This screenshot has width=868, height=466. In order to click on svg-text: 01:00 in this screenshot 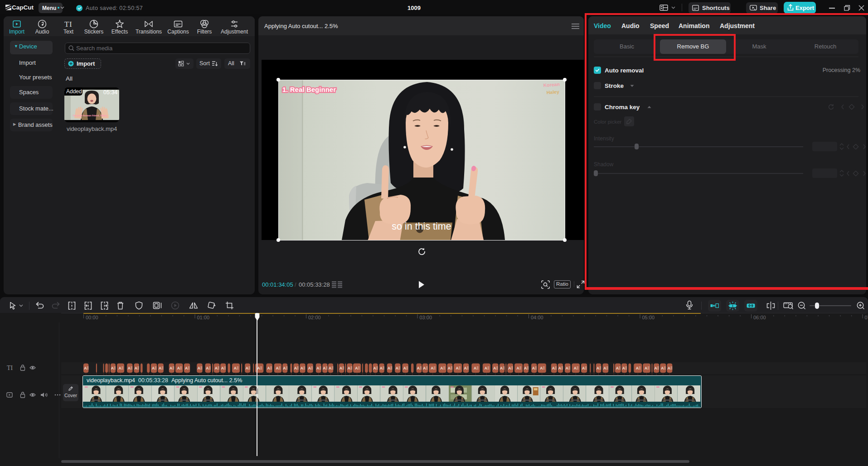, I will do `click(204, 317)`.